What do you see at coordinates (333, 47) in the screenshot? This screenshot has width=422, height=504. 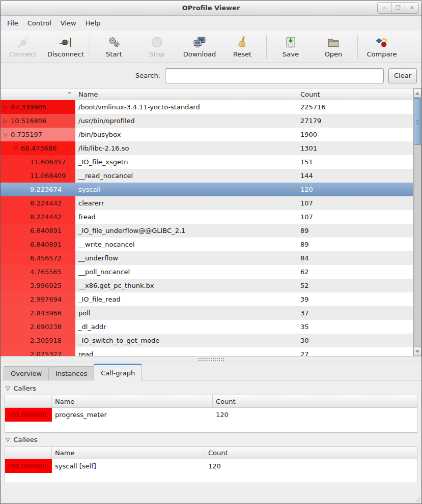 I see `open-button: Open` at bounding box center [333, 47].